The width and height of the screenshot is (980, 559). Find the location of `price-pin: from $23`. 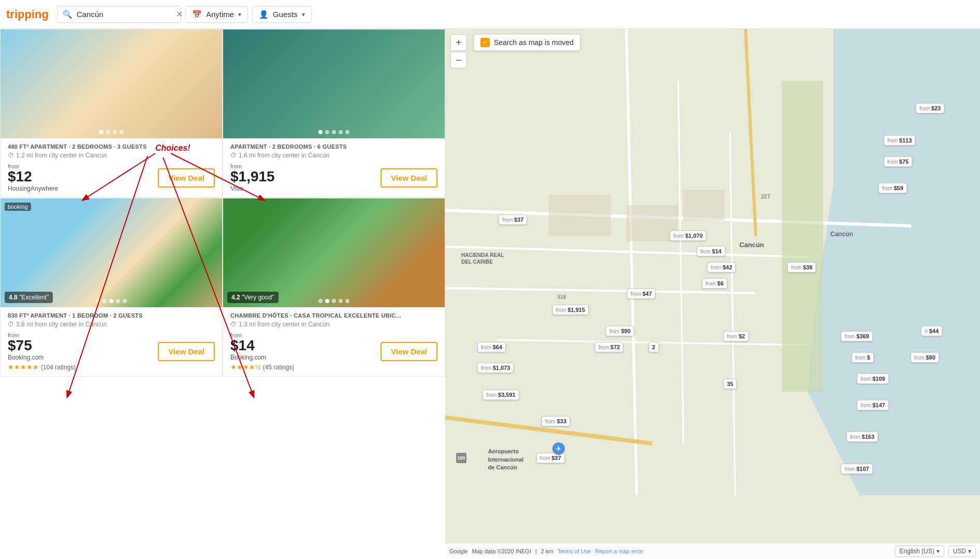

price-pin: from $23 is located at coordinates (930, 108).